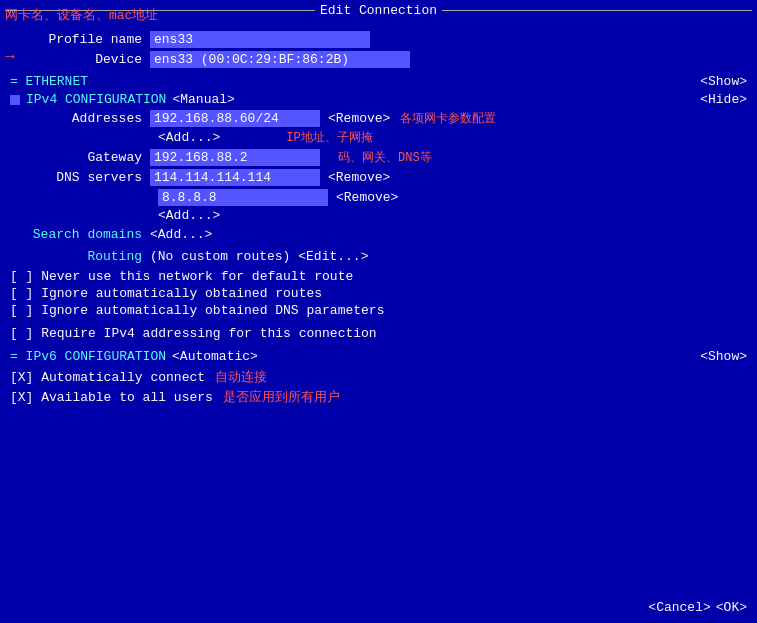 Image resolution: width=757 pixels, height=623 pixels. What do you see at coordinates (679, 608) in the screenshot?
I see `cancel-btn: <Cancel>` at bounding box center [679, 608].